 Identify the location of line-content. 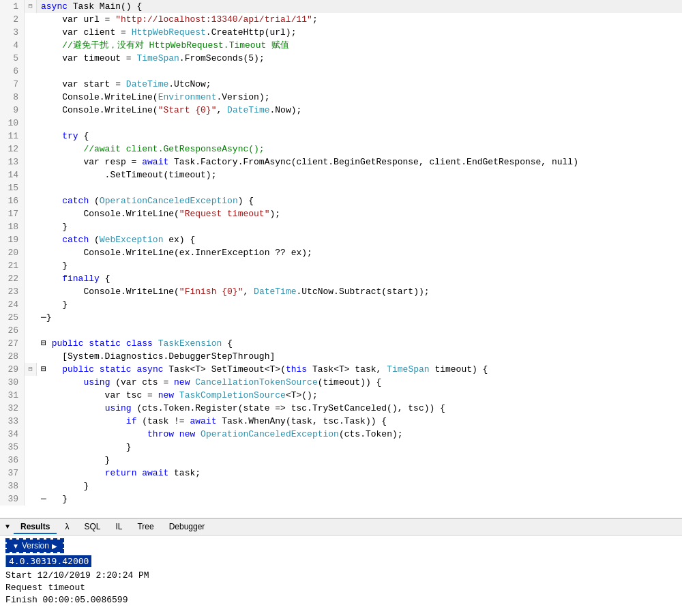
(359, 123).